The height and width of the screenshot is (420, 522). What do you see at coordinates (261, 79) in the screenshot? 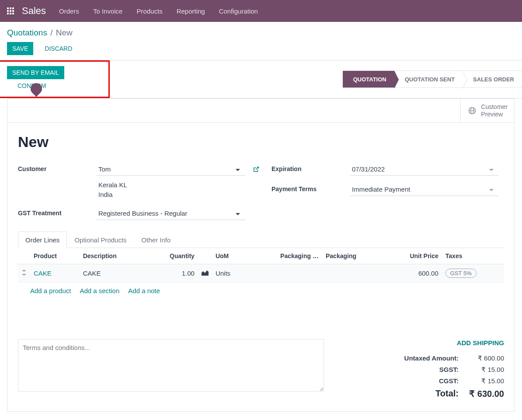
I see `statusbar: SEND BY EMAIL CONFIRM QUOTATION QUOTATIO…` at bounding box center [261, 79].